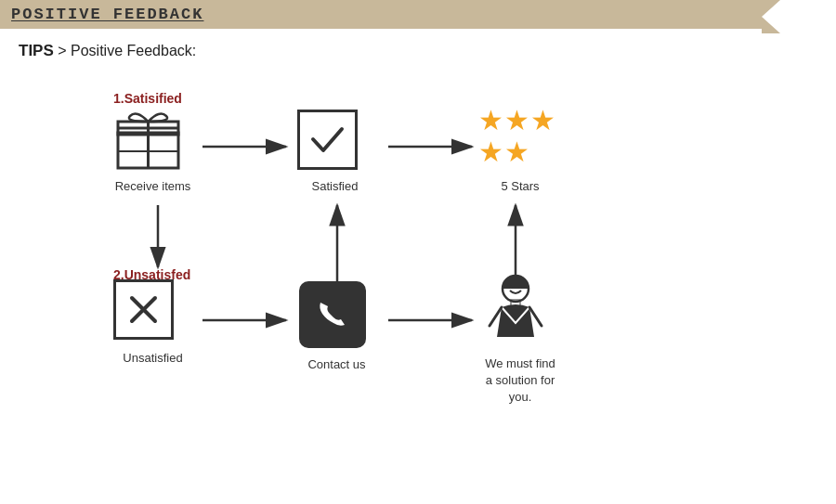 The image size is (836, 504). What do you see at coordinates (134, 50) in the screenshot?
I see `tips-text: Positive Feedback:` at bounding box center [134, 50].